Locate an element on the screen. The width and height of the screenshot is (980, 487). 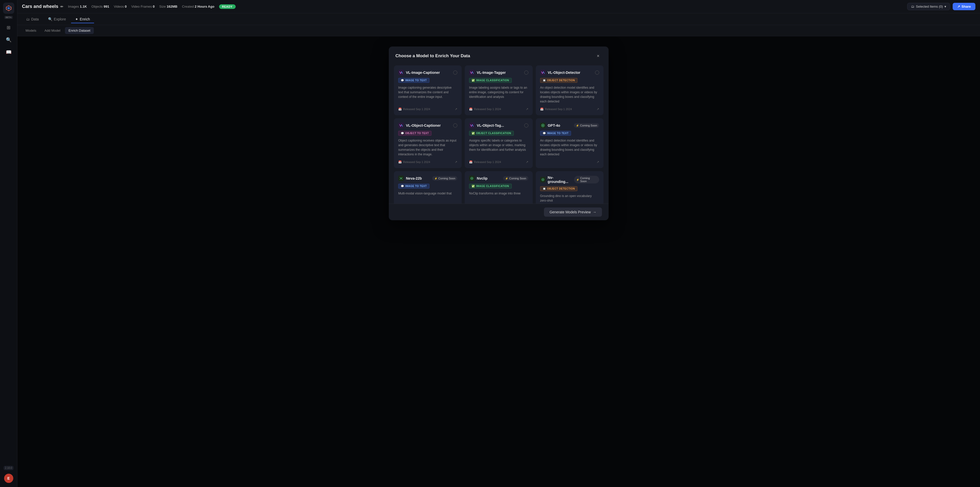
sidebar-icon-search: 🔍 is located at coordinates (8, 40).